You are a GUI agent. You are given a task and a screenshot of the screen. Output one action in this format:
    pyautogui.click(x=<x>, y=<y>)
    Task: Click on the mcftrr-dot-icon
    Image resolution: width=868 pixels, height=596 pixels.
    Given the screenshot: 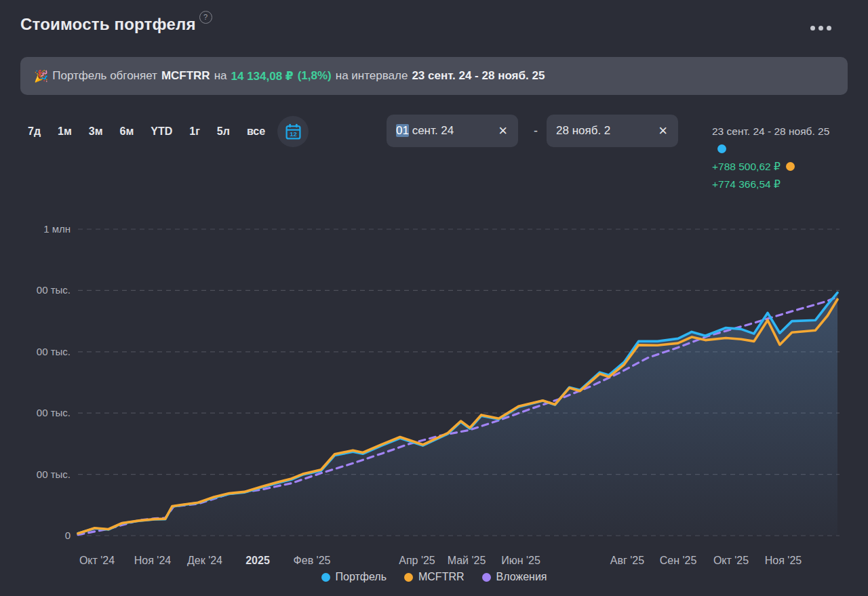 What is the action you would take?
    pyautogui.click(x=408, y=578)
    